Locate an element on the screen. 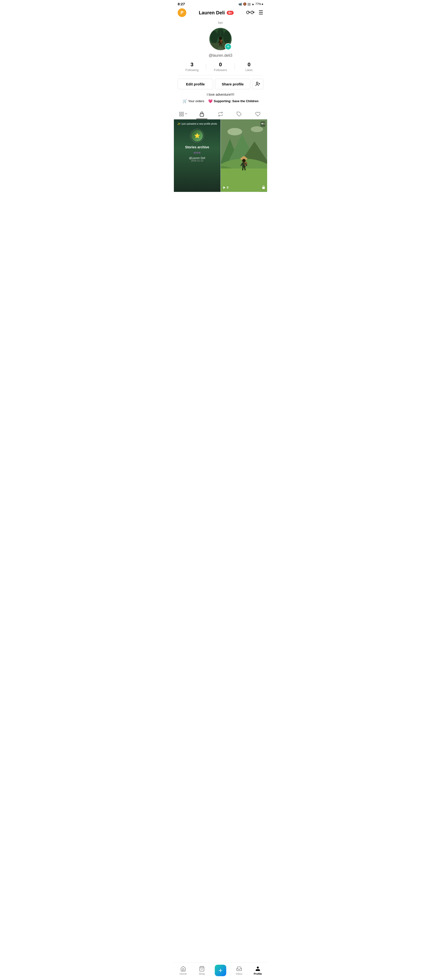  tab-posts is located at coordinates (183, 114).